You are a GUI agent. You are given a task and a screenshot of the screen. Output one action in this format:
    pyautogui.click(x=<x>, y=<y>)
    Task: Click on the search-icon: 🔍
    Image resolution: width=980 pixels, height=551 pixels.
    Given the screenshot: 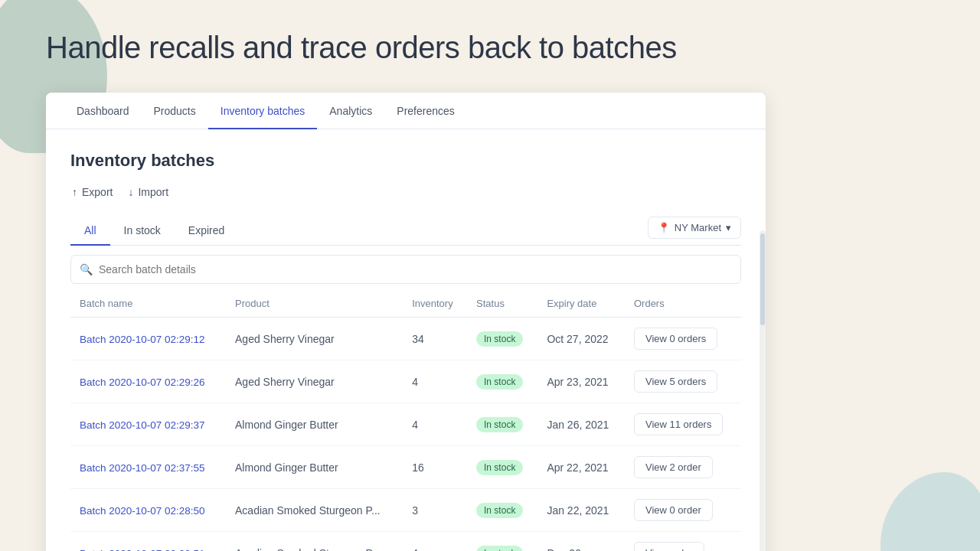 What is the action you would take?
    pyautogui.click(x=86, y=269)
    